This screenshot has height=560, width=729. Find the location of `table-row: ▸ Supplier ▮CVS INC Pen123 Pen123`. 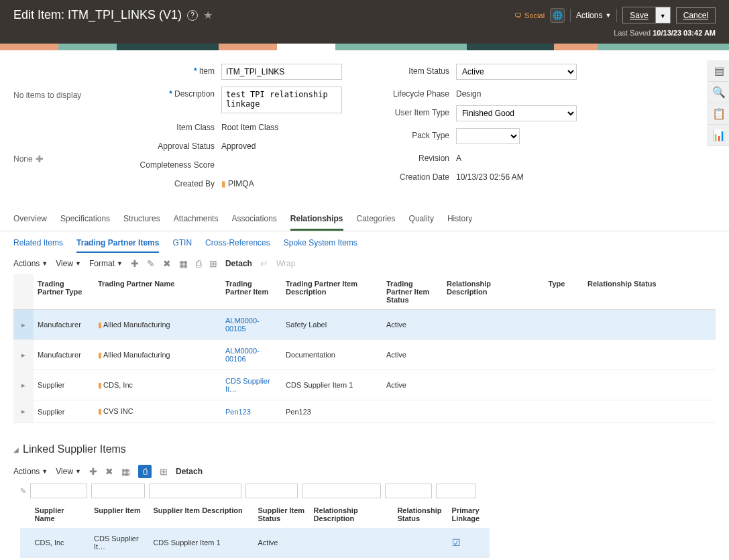

table-row: ▸ Supplier ▮CVS INC Pen123 Pen123 is located at coordinates (365, 412).